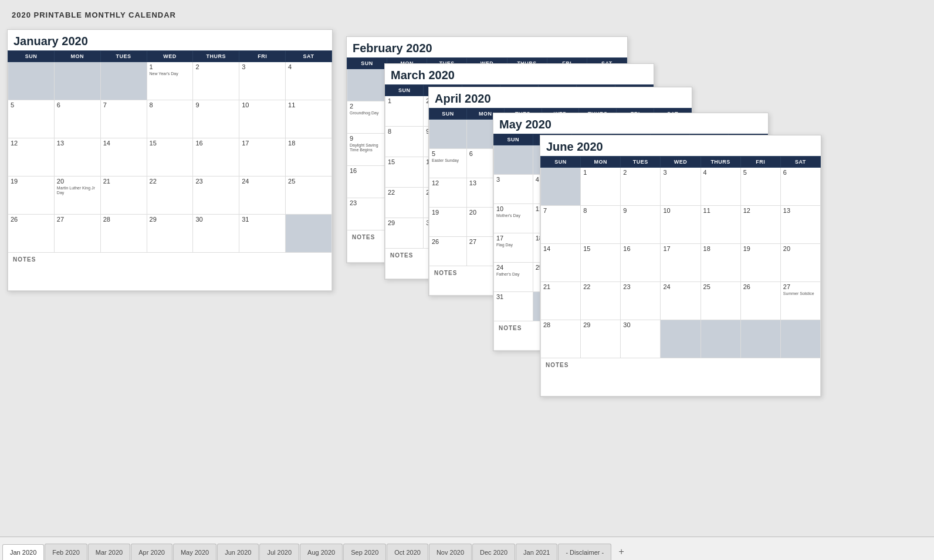  Describe the element at coordinates (800, 263) in the screenshot. I see `table-row: 20` at that location.